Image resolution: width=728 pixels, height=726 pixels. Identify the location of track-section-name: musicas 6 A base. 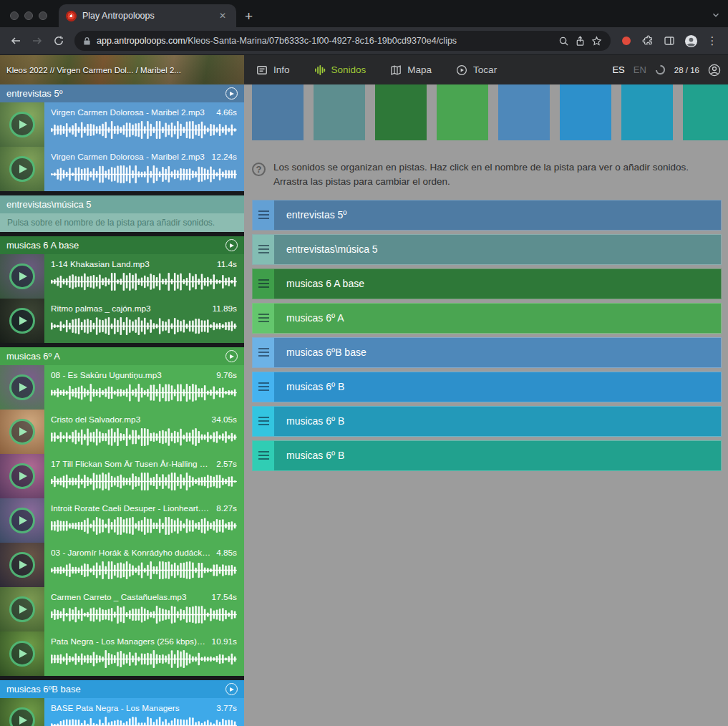
(116, 245).